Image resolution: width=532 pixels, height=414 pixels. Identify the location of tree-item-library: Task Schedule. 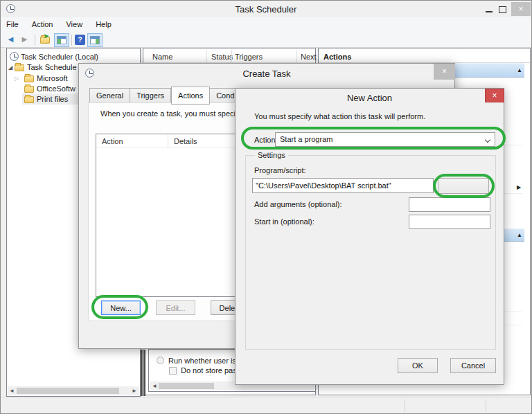
(52, 67).